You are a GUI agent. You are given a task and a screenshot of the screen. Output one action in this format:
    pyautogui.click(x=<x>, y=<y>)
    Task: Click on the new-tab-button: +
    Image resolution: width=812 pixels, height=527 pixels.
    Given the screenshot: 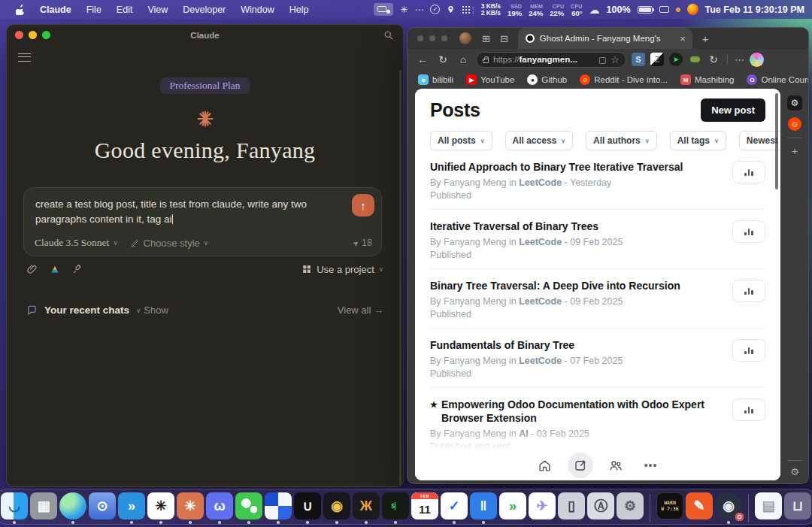 What is the action you would take?
    pyautogui.click(x=705, y=39)
    